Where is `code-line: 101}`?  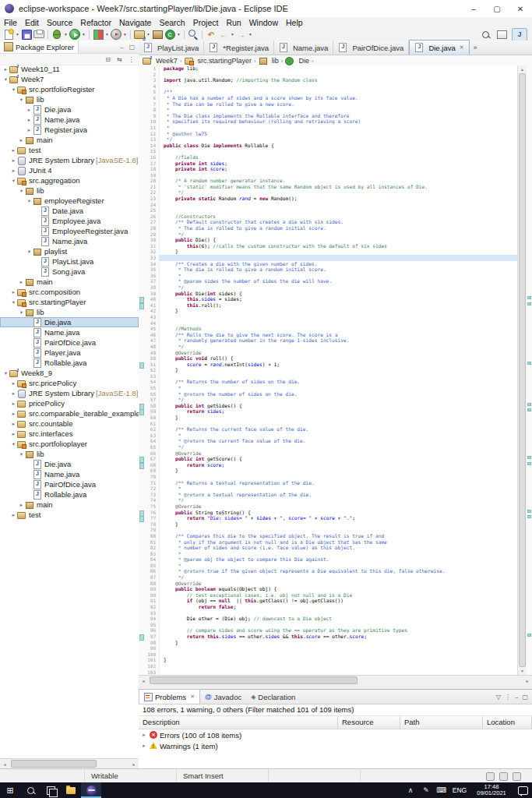 code-line: 101} is located at coordinates (329, 660).